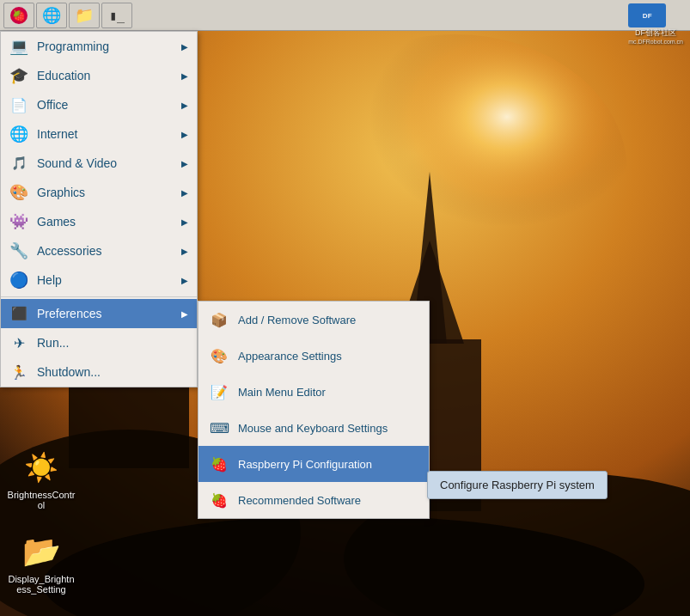 The height and width of the screenshot is (616, 690). I want to click on internet-label: Internet, so click(105, 134).